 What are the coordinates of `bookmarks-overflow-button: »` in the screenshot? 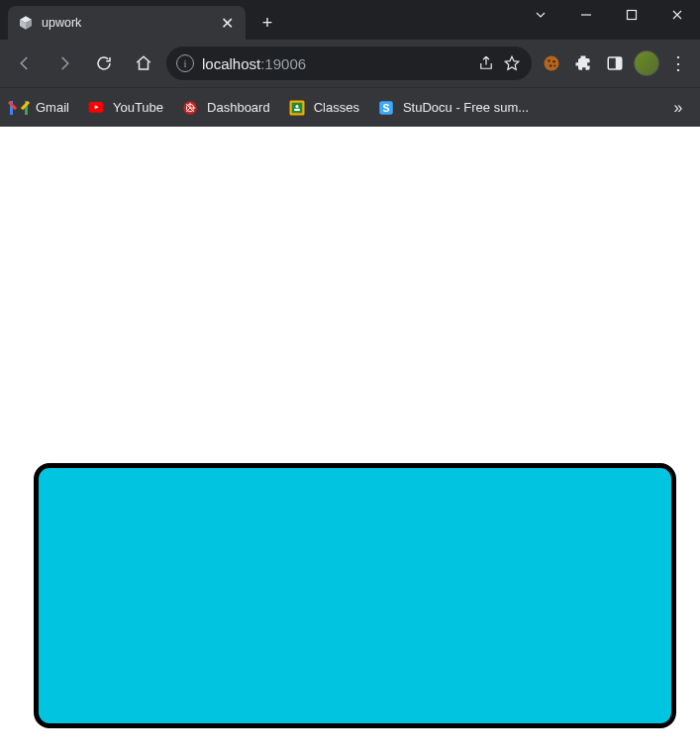 It's located at (678, 108).